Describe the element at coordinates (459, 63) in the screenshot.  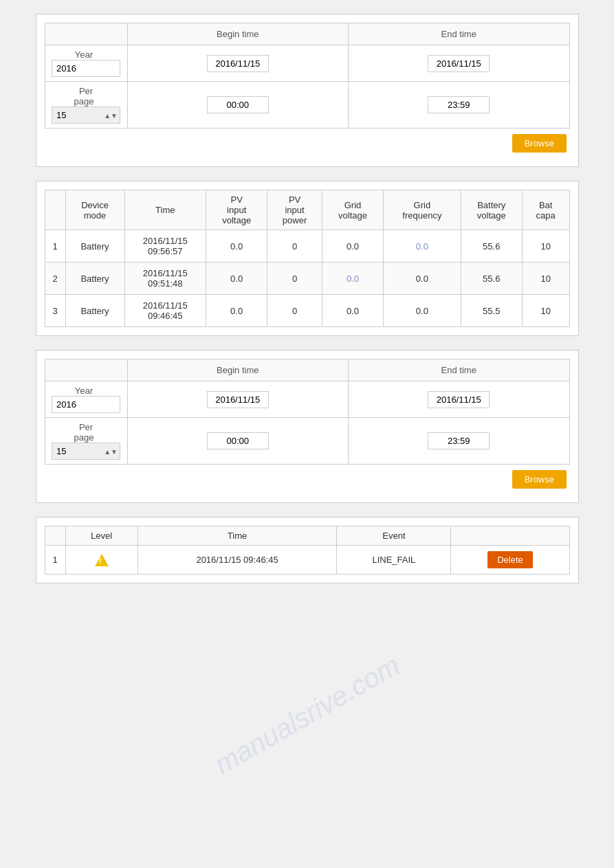
I see `end-date-cell` at that location.